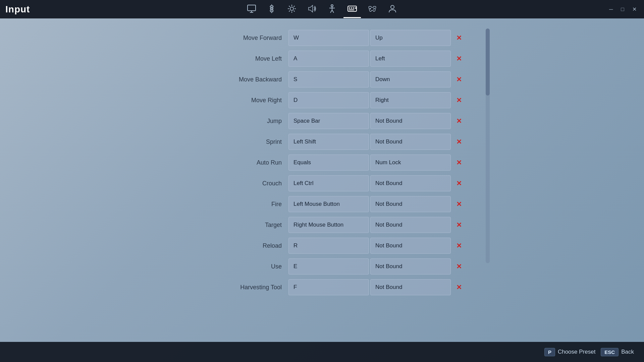 Image resolution: width=644 pixels, height=362 pixels. Describe the element at coordinates (610, 352) in the screenshot. I see `back-key: ESC` at that location.